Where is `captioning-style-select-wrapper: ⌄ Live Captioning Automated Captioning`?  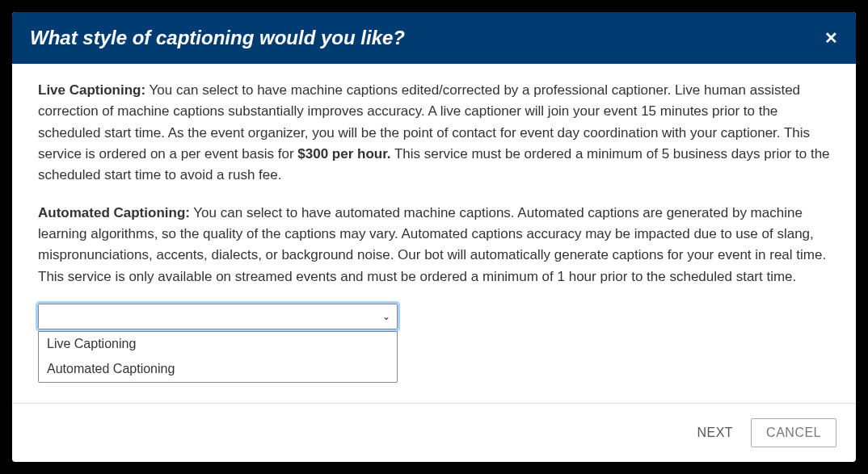 captioning-style-select-wrapper: ⌄ Live Captioning Automated Captioning is located at coordinates (218, 317).